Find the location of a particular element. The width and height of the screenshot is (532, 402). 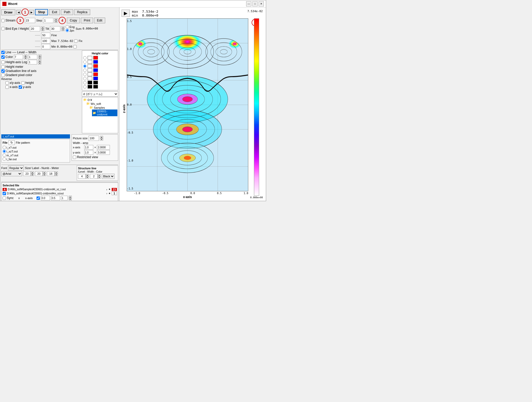

height-log-input is located at coordinates (33, 62).